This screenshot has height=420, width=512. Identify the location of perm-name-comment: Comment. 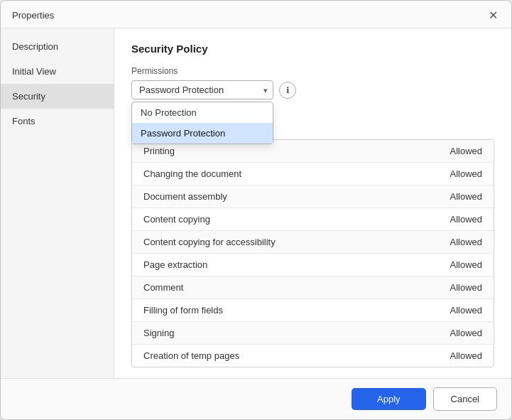
(163, 287).